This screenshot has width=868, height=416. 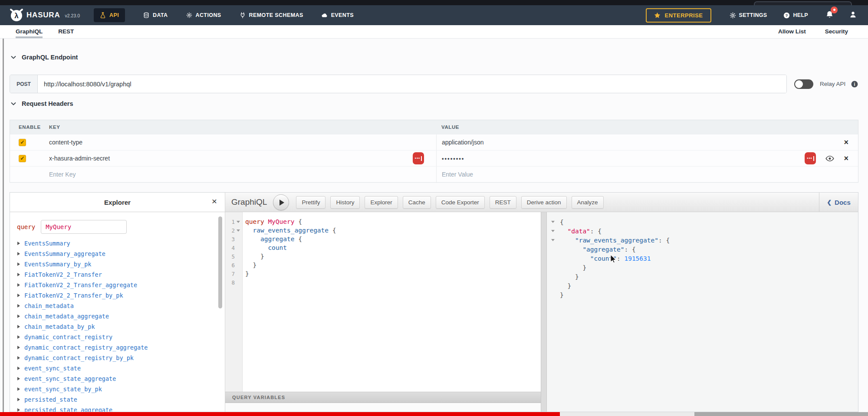 I want to click on toolbar-button-history: History, so click(x=345, y=202).